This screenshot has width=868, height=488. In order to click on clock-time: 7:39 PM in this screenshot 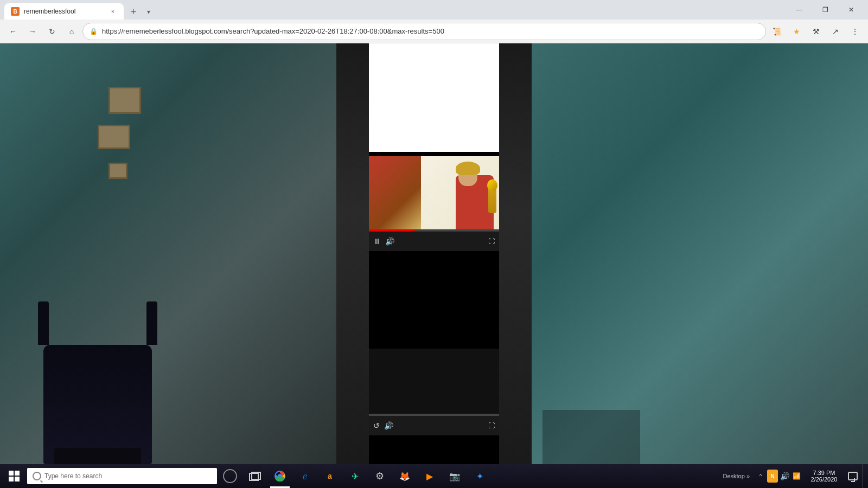, I will do `click(825, 473)`.